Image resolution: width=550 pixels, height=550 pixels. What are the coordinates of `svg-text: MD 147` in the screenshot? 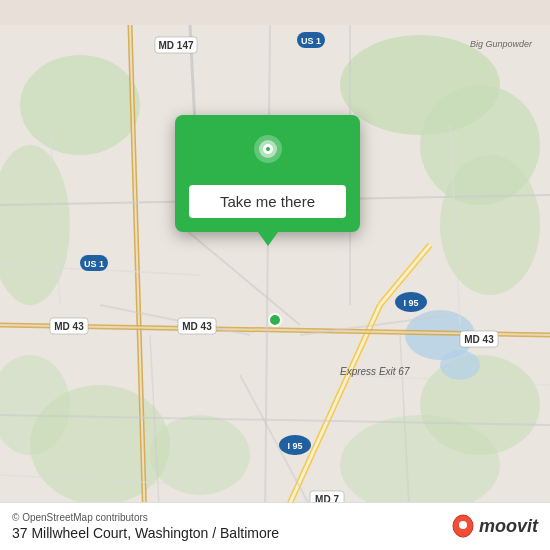 It's located at (176, 46).